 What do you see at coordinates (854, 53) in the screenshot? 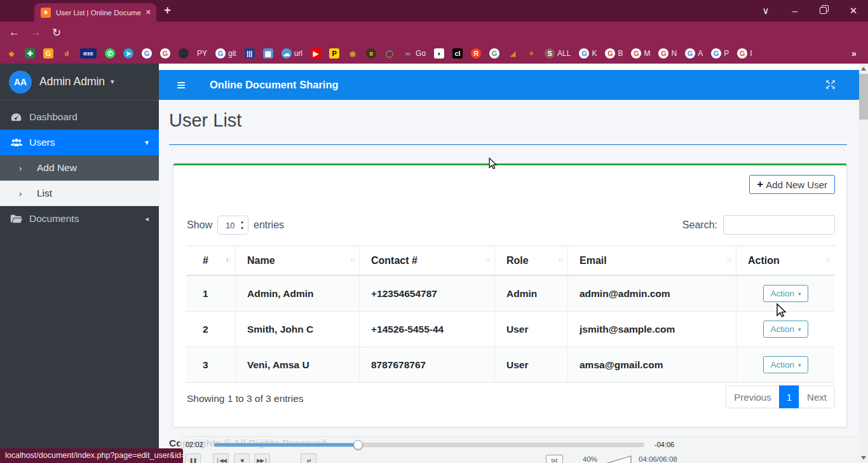
I see `bookmark-overflow: »` at bounding box center [854, 53].